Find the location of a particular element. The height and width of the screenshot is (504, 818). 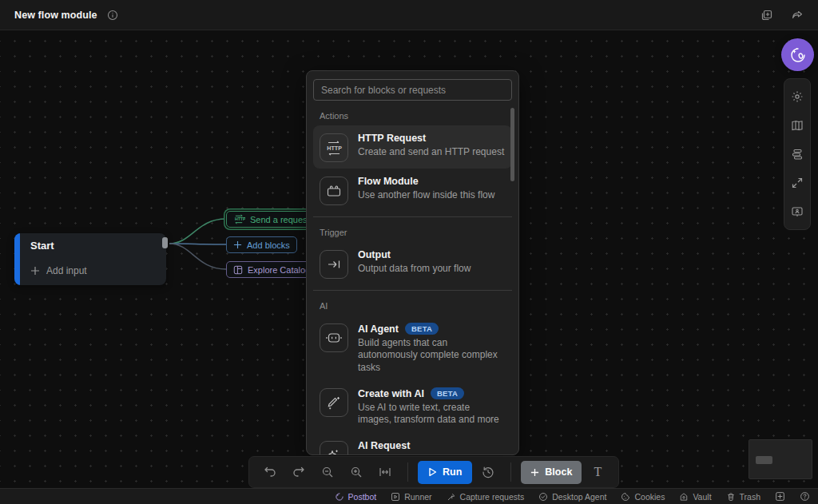

redo-button is located at coordinates (299, 472).